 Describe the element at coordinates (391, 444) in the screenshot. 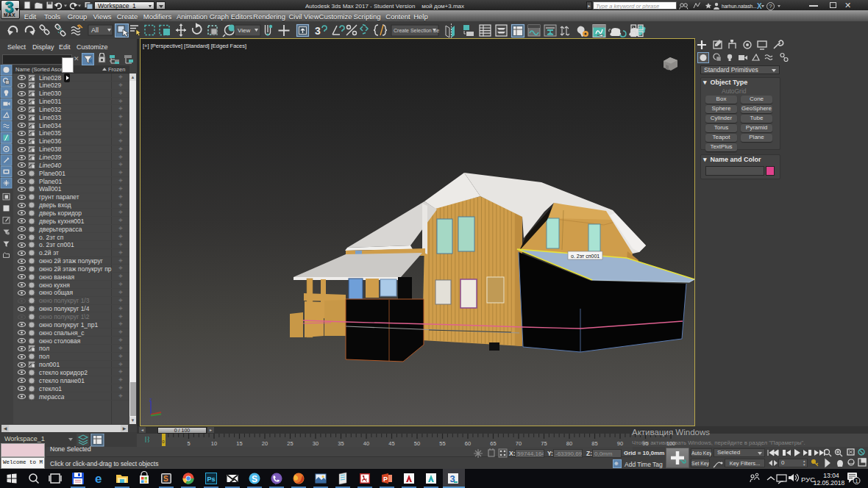

I see `svg-text: 45` at that location.